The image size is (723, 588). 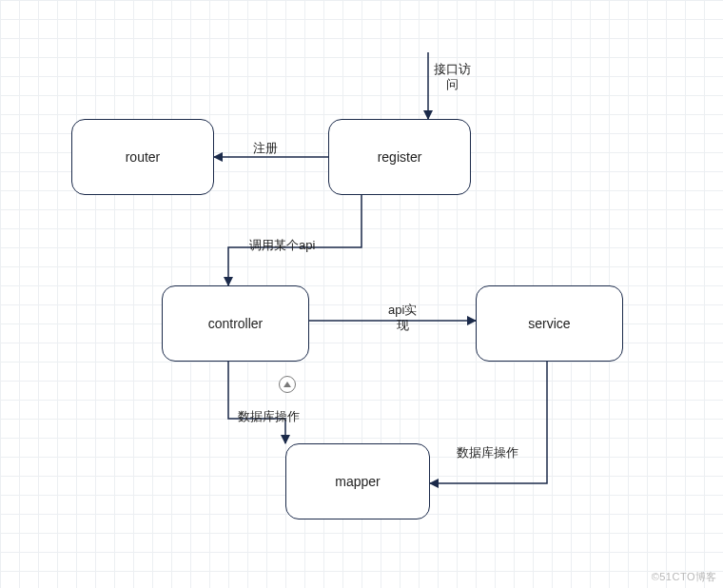 I want to click on label-register-to-controller: 调用某个api, so click(x=282, y=245).